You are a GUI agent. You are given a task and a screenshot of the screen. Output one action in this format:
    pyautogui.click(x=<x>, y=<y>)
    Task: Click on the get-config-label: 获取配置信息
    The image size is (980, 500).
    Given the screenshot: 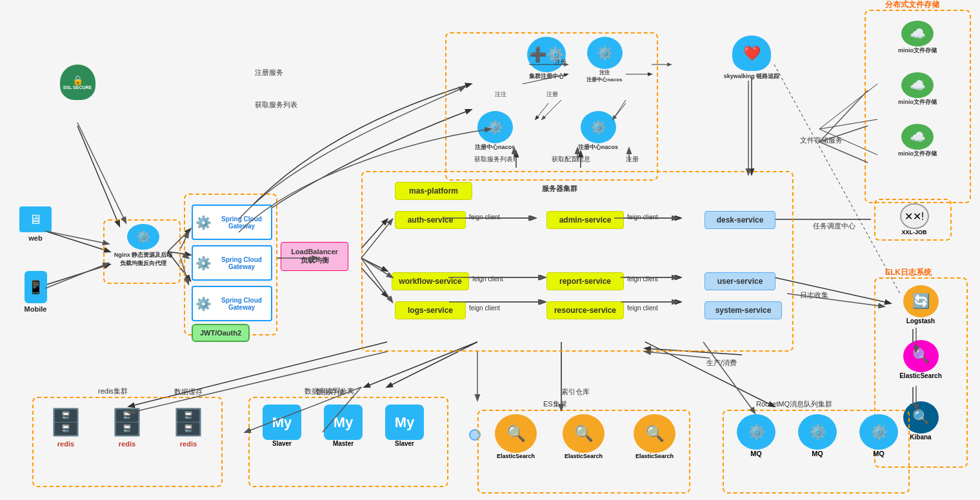 What is the action you would take?
    pyautogui.click(x=571, y=159)
    